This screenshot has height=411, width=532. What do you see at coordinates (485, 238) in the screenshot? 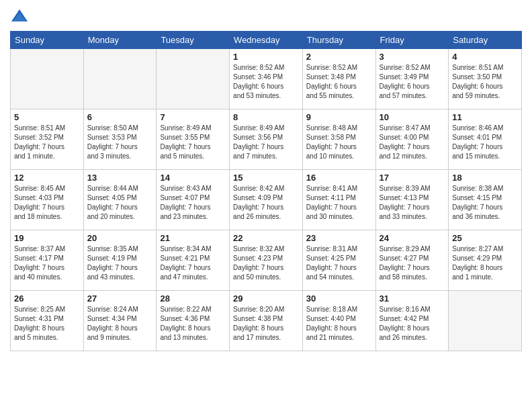
I see `day-number: 25` at bounding box center [485, 238].